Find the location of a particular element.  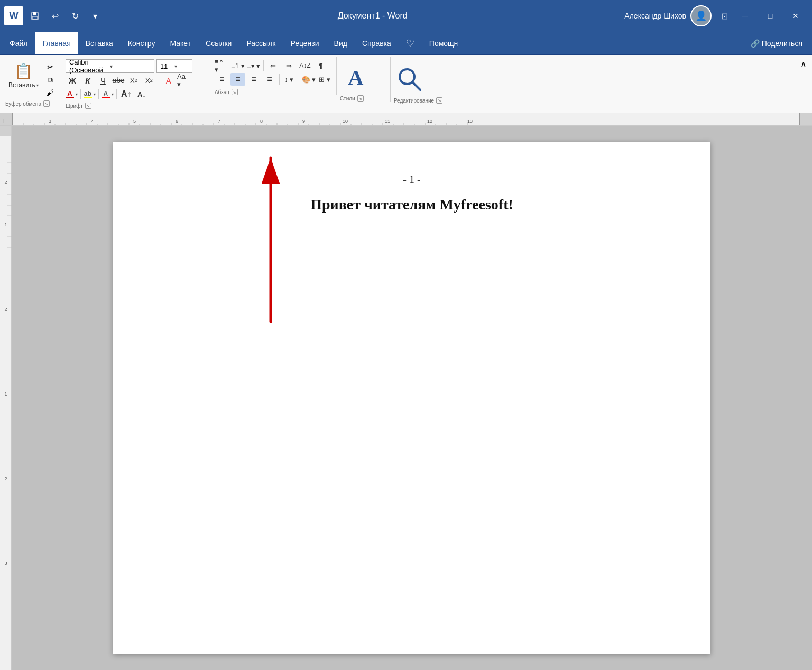

menu-file: Файл is located at coordinates (19, 43).